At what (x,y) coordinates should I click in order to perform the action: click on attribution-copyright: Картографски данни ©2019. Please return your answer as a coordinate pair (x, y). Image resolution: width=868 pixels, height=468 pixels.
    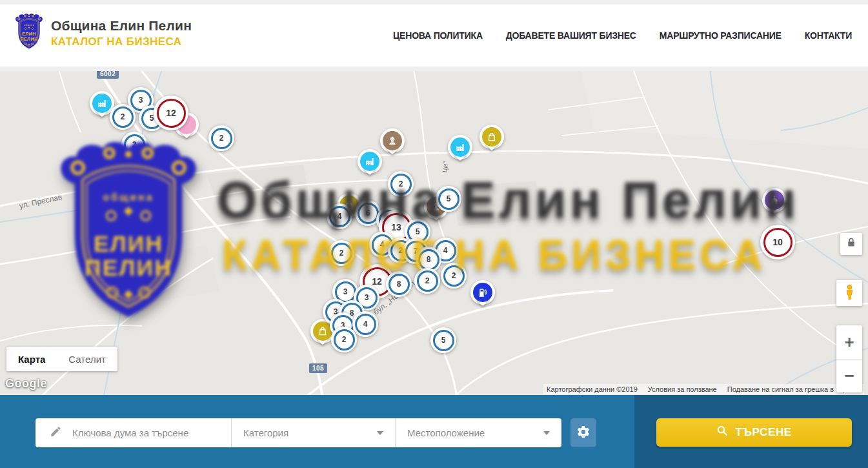
    Looking at the image, I should click on (592, 389).